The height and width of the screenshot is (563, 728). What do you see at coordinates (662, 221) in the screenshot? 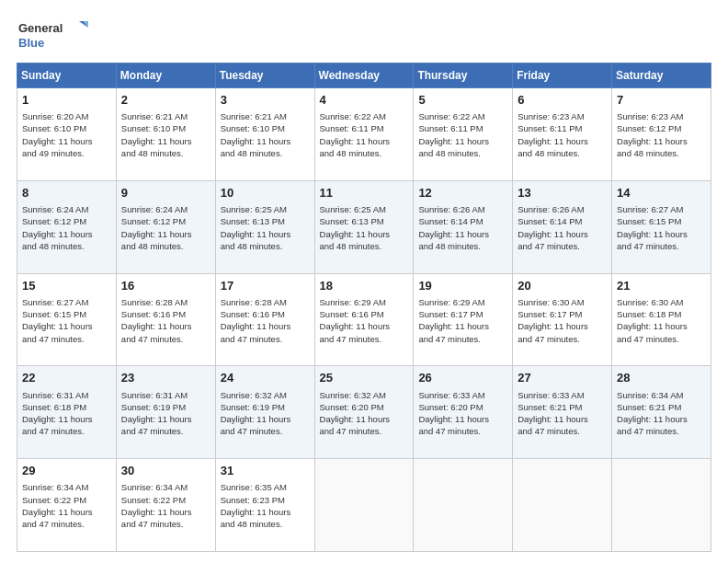
I see `day-info: Sunset: 6:15 PM` at bounding box center [662, 221].